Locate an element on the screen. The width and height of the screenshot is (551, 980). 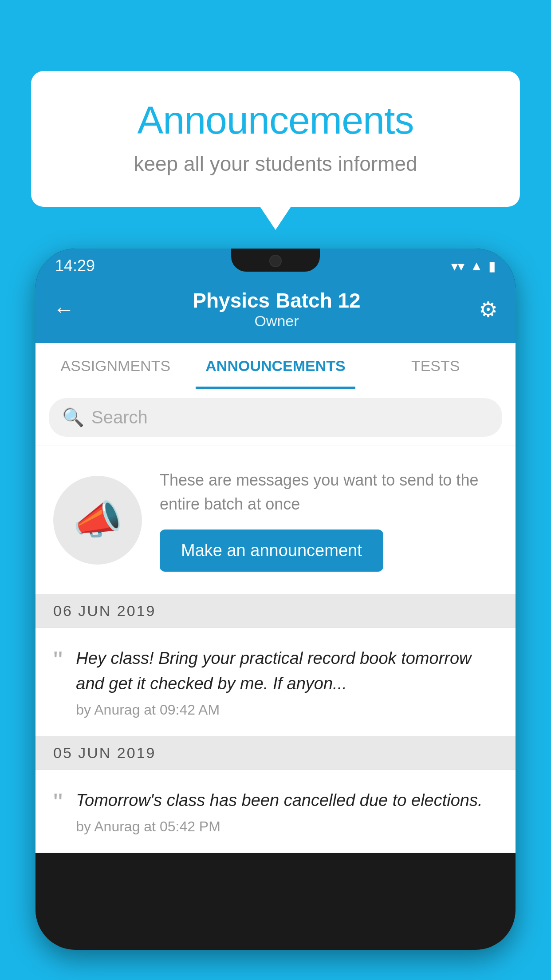
back-button: ← is located at coordinates (64, 309).